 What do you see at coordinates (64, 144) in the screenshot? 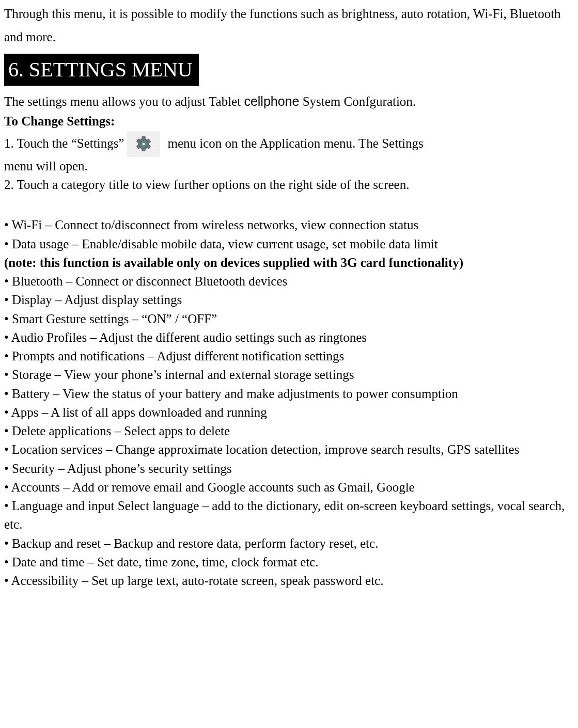
I see `step1-text-a: 1. Touch the “Settings”` at bounding box center [64, 144].